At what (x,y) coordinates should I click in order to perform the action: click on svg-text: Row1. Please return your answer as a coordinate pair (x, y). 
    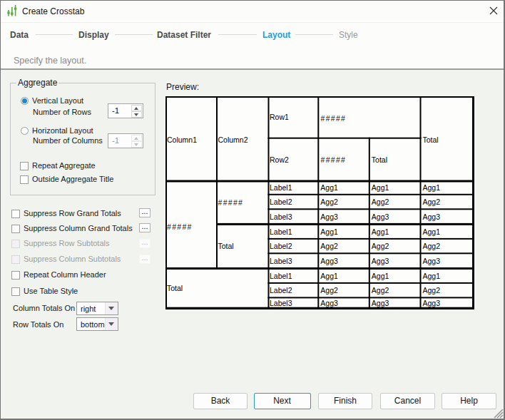
    Looking at the image, I should click on (280, 117).